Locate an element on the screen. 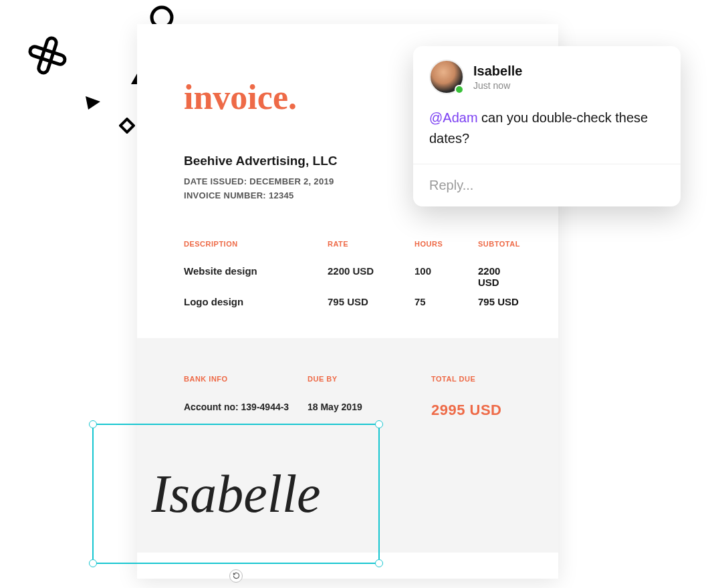  comment-author: Isabelle is located at coordinates (497, 71).